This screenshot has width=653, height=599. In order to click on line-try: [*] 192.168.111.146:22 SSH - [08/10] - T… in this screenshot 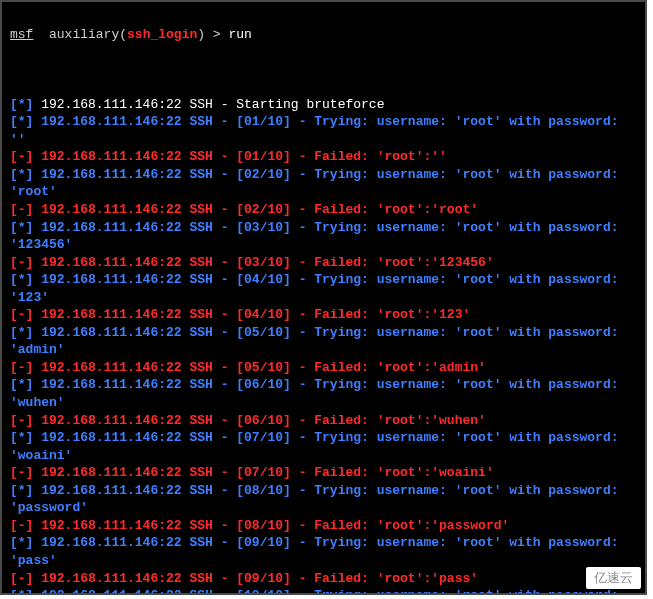, I will do `click(324, 491)`.